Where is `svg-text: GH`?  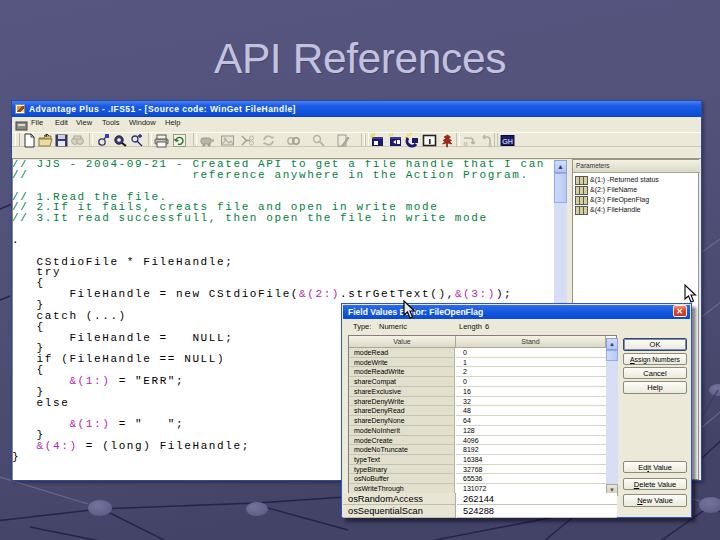 svg-text: GH is located at coordinates (508, 142).